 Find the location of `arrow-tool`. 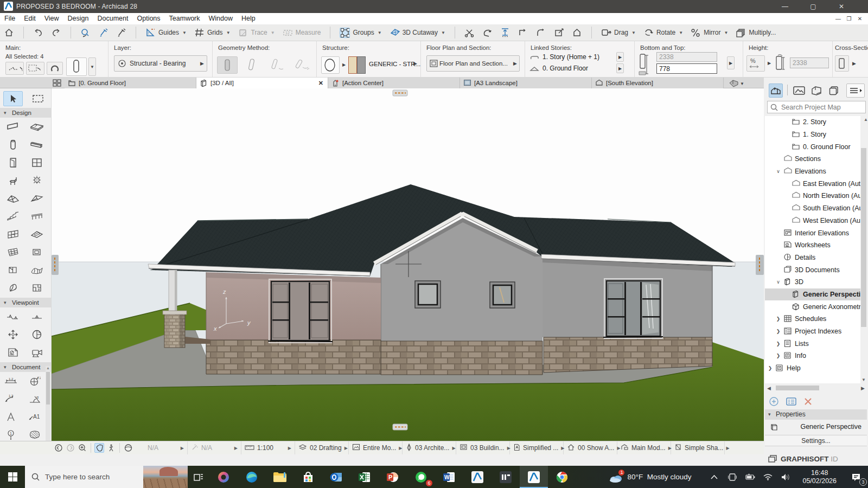

arrow-tool is located at coordinates (13, 99).